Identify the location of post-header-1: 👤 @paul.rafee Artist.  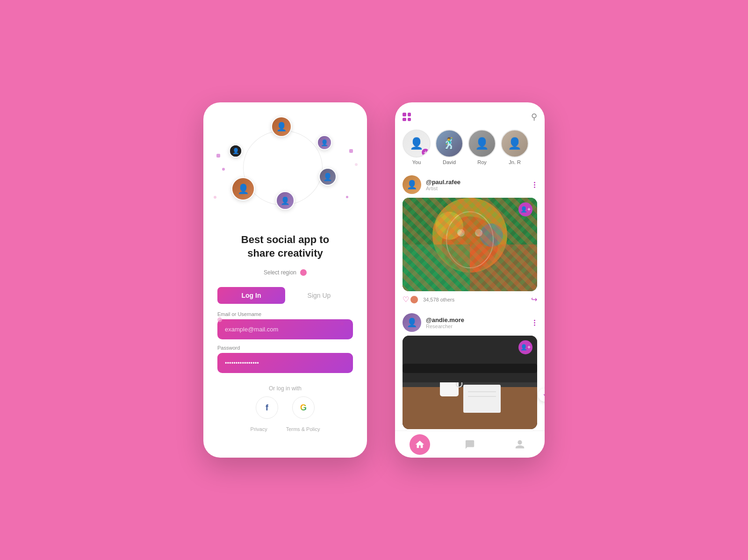
(470, 185).